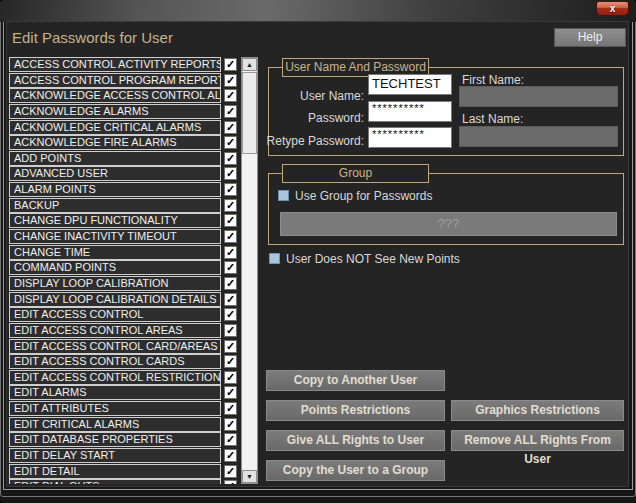  I want to click on right-label: COMMAND POINTS, so click(115, 268).